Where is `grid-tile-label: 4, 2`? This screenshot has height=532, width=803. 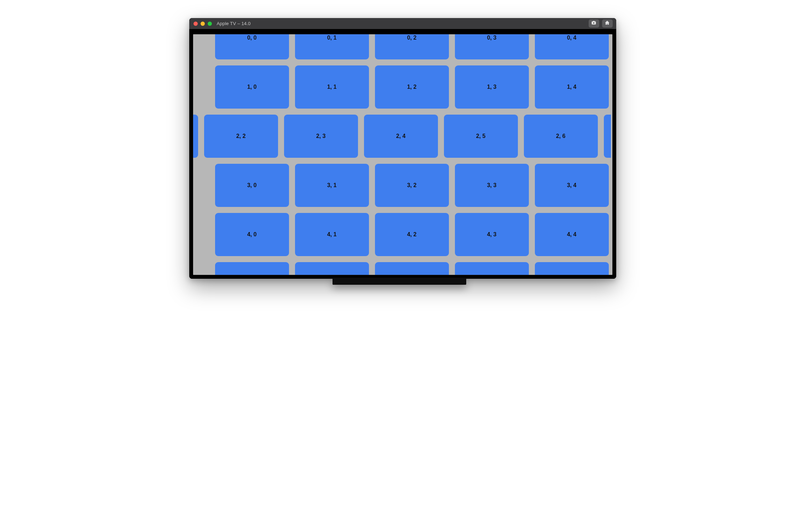 grid-tile-label: 4, 2 is located at coordinates (412, 235).